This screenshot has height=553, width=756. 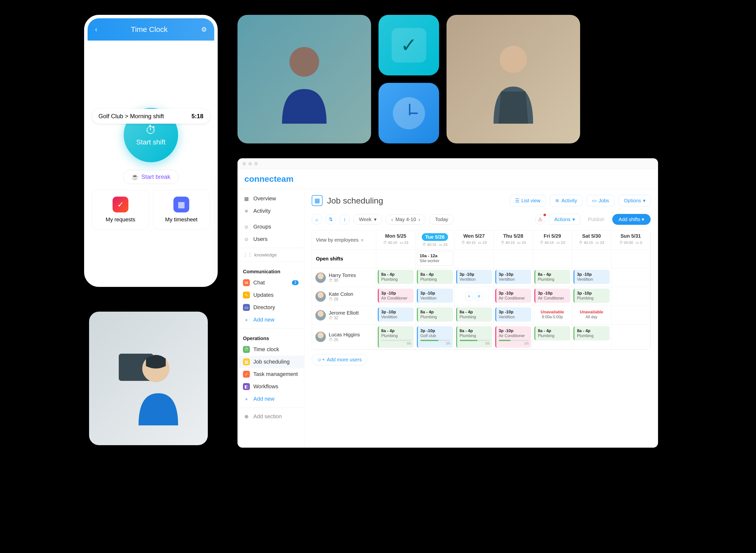 What do you see at coordinates (474, 297) in the screenshot?
I see `grid-cell: +≡` at bounding box center [474, 297].